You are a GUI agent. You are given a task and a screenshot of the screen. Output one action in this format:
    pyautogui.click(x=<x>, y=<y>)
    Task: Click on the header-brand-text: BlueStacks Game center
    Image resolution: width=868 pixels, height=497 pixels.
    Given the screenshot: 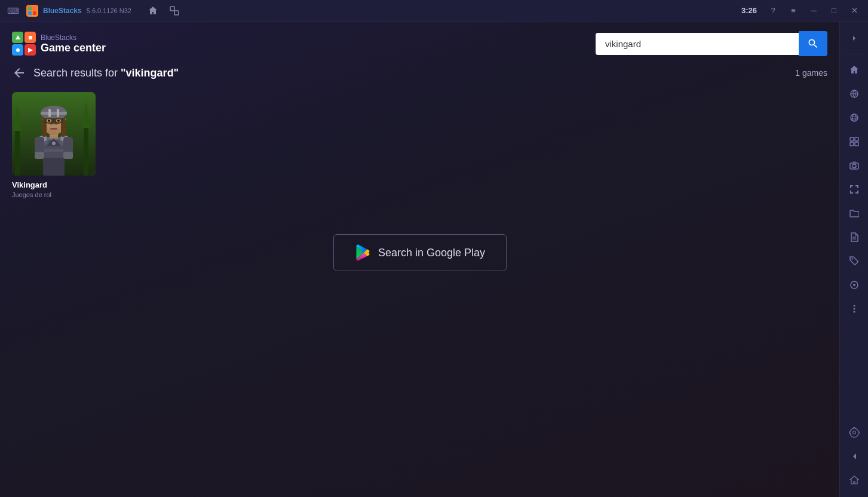 What is the action you would take?
    pyautogui.click(x=73, y=44)
    